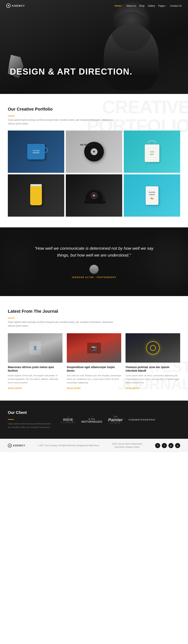  Describe the element at coordinates (71, 72) in the screenshot. I see `hero-text: DESIGN & ART DIRECTION.` at that location.